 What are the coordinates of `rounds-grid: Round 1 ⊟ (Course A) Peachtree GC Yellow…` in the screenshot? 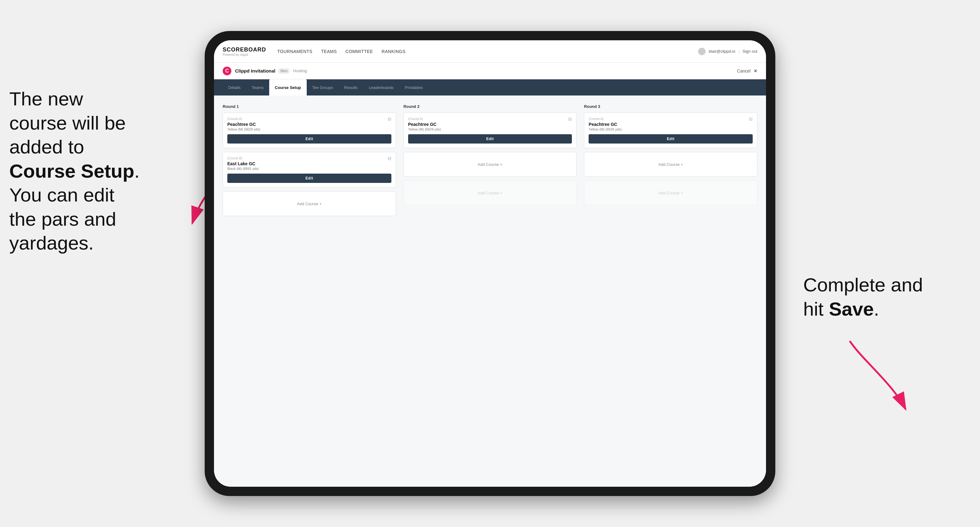 It's located at (490, 162).